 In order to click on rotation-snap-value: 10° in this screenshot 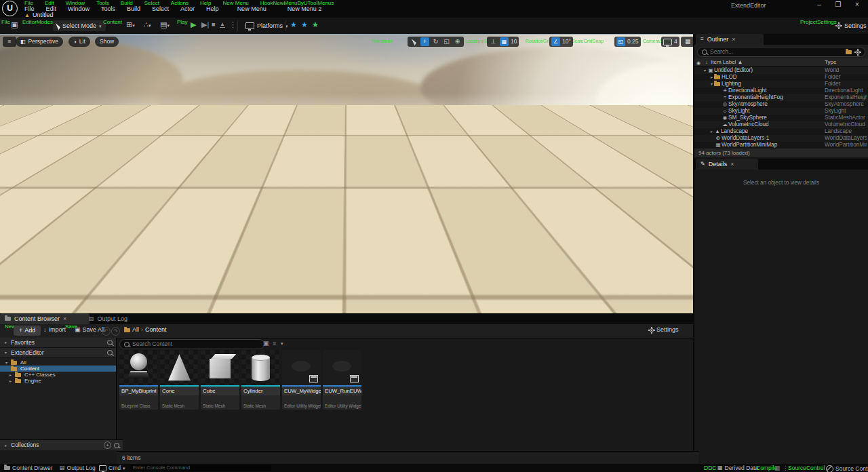, I will do `click(567, 42)`.